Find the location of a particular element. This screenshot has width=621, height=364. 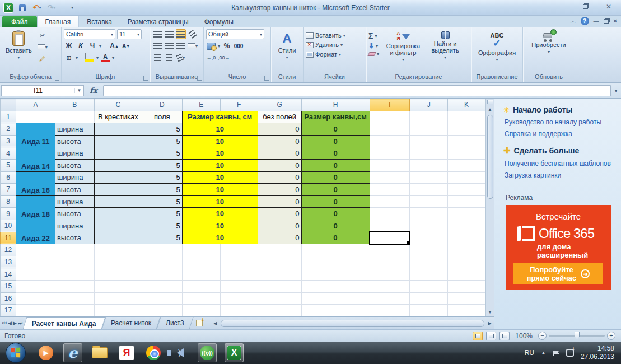

workbook-minimize-button: — is located at coordinates (596, 21).